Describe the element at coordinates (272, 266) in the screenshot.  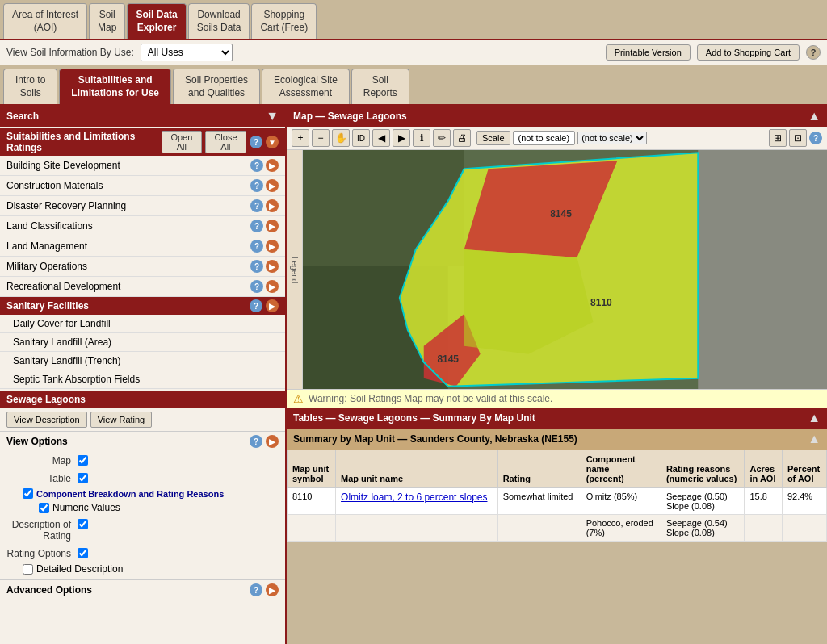
I see `military-expand-icon: ▶` at that location.